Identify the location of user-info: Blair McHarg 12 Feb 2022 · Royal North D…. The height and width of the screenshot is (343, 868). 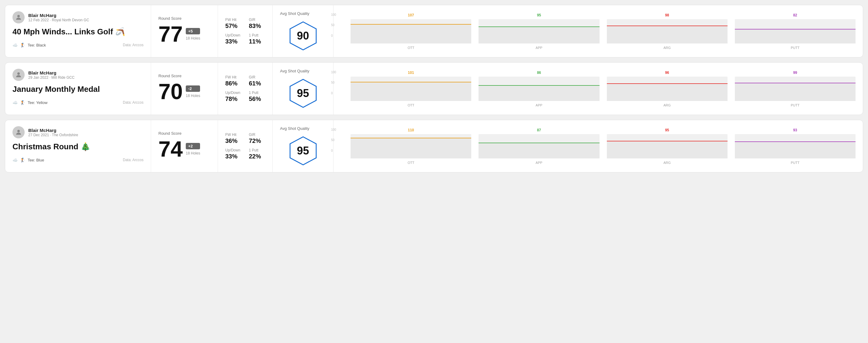
(78, 17).